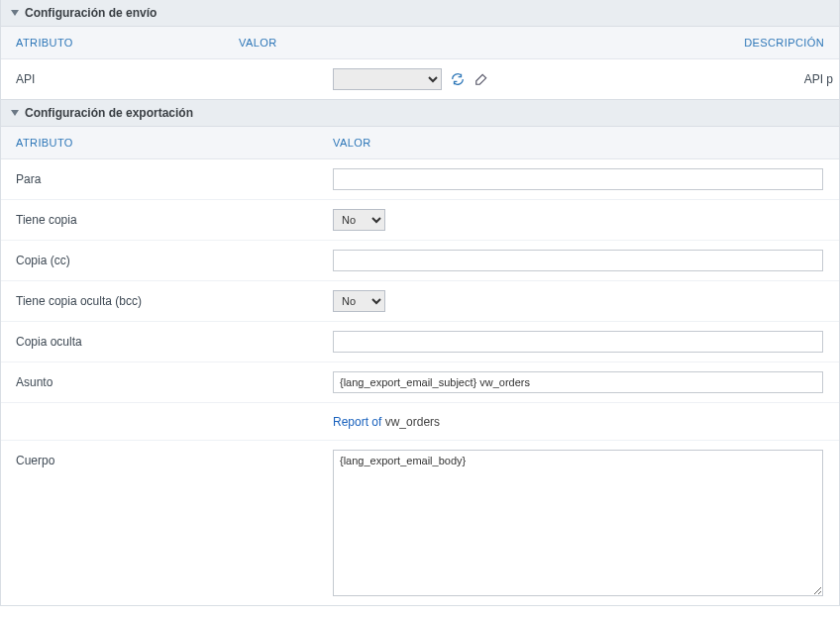 This screenshot has height=620, width=840. What do you see at coordinates (159, 220) in the screenshot?
I see `has-cc-label: Tiene copia` at bounding box center [159, 220].